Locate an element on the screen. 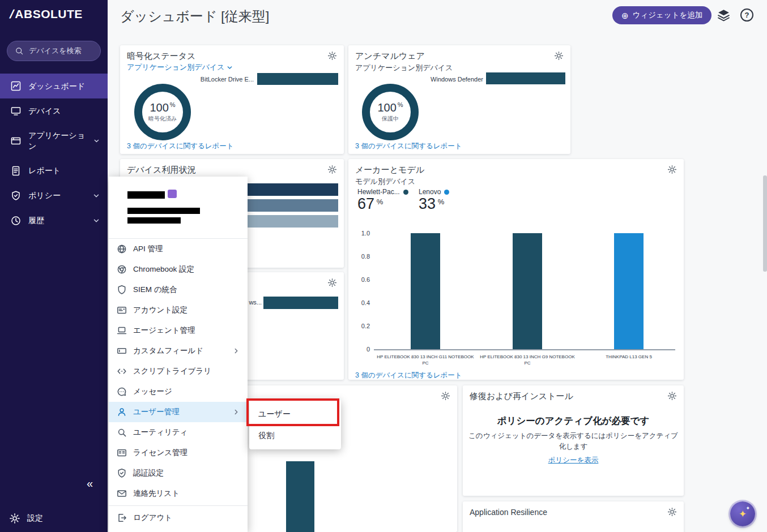  menu-item-agent-management: エージェント管理 is located at coordinates (178, 331).